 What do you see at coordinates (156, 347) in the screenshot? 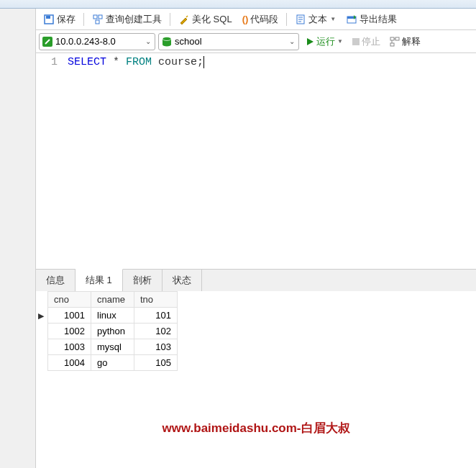
I see `cell-tno: 103` at bounding box center [156, 347].